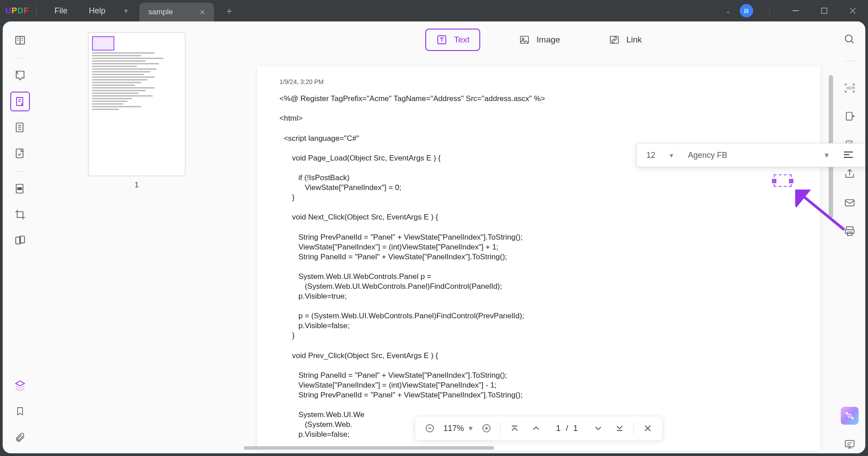  What do you see at coordinates (598, 428) in the screenshot?
I see `next-page-button` at bounding box center [598, 428].